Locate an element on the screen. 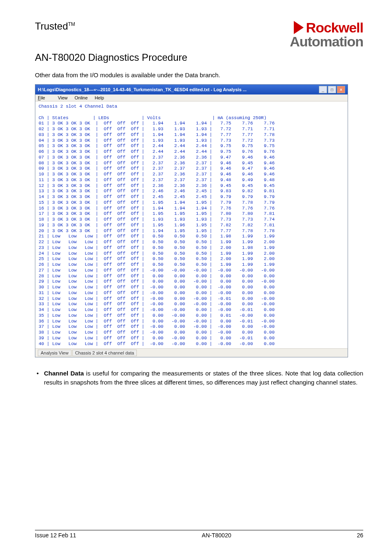 The height and width of the screenshot is (555, 392). footer-left: Issue 12 Feb 11 is located at coordinates (55, 535).